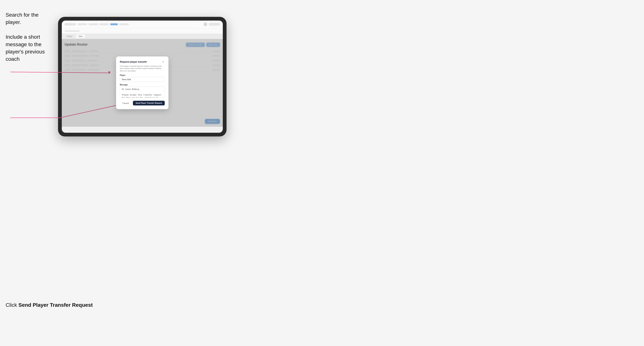 This screenshot has height=346, width=644. I want to click on click-bold: Send Player Transfer Request, so click(56, 305).